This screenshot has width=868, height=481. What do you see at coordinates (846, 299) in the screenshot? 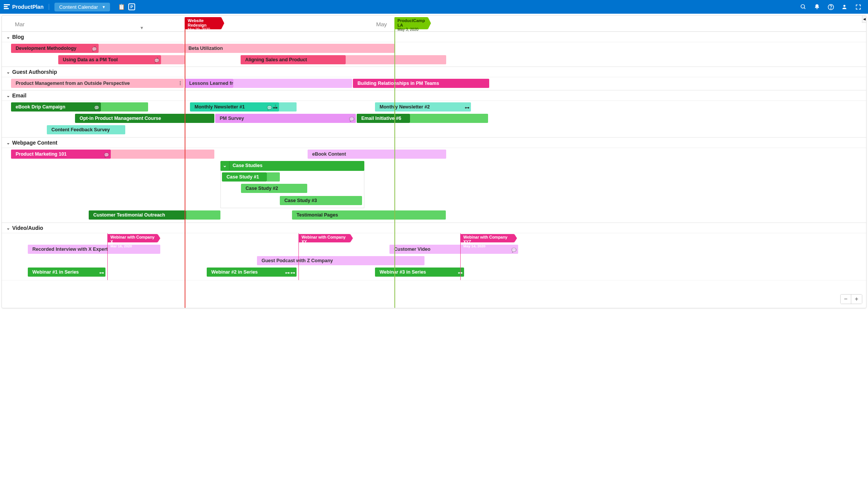
I see `zoom-out-button: −` at bounding box center [846, 299].